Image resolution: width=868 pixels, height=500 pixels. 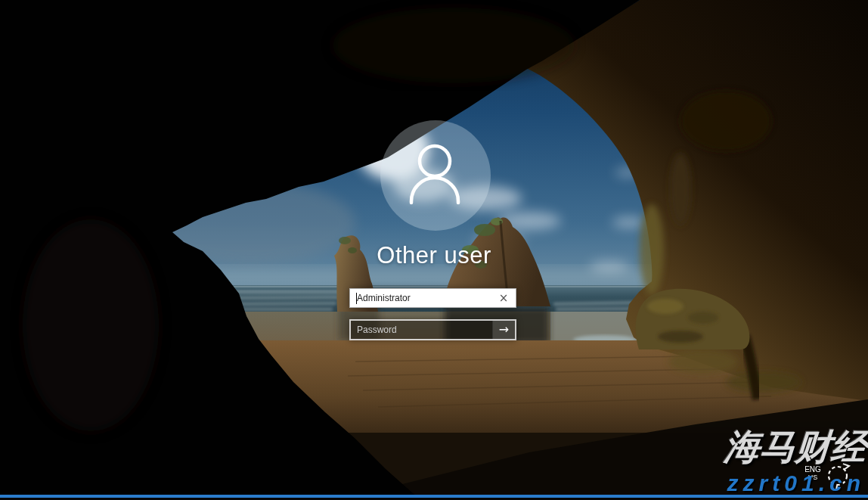 What do you see at coordinates (436, 175) in the screenshot?
I see `person-silhouette-icon` at bounding box center [436, 175].